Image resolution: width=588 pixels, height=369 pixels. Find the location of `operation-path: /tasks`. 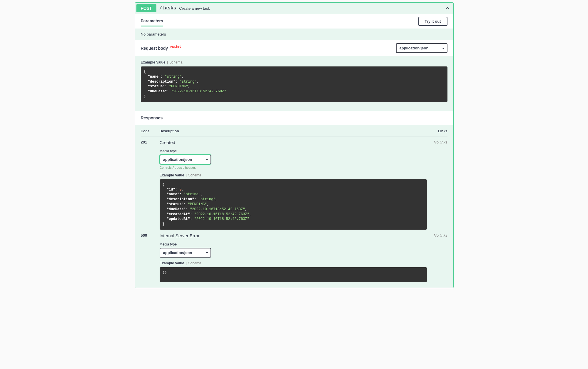

operation-path: /tasks is located at coordinates (168, 8).